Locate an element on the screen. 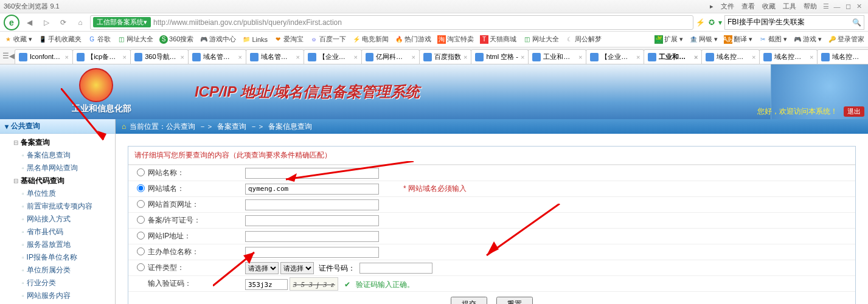 Image resolution: width=868 pixels, height=304 pixels. radio-site-name is located at coordinates (141, 173).